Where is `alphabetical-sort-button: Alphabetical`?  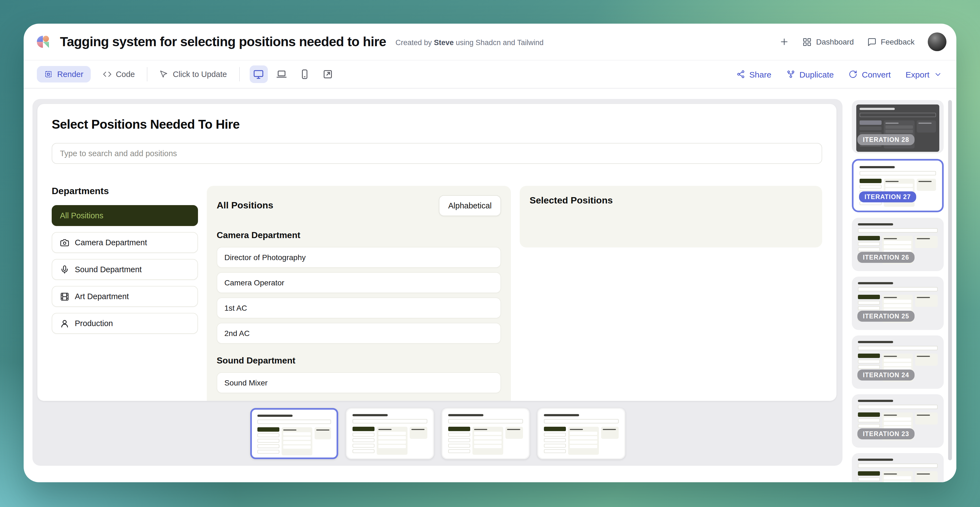 alphabetical-sort-button: Alphabetical is located at coordinates (470, 205).